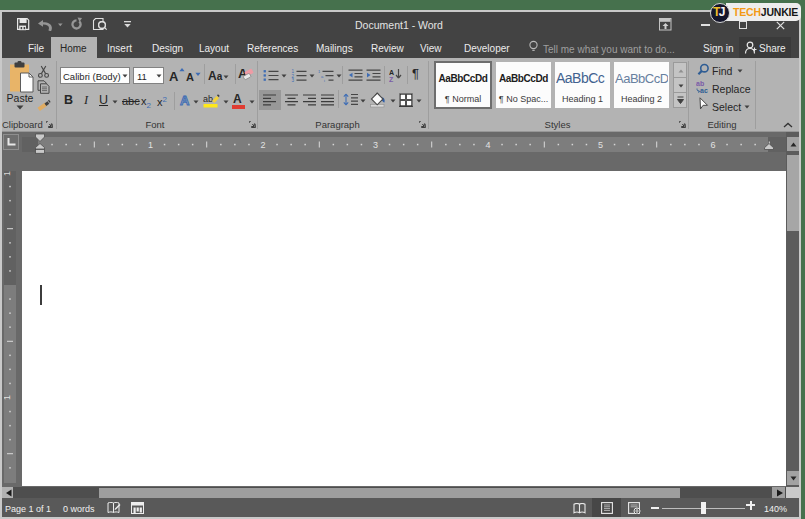 This screenshot has height=519, width=805. I want to click on svg-text: ab, so click(208, 99).